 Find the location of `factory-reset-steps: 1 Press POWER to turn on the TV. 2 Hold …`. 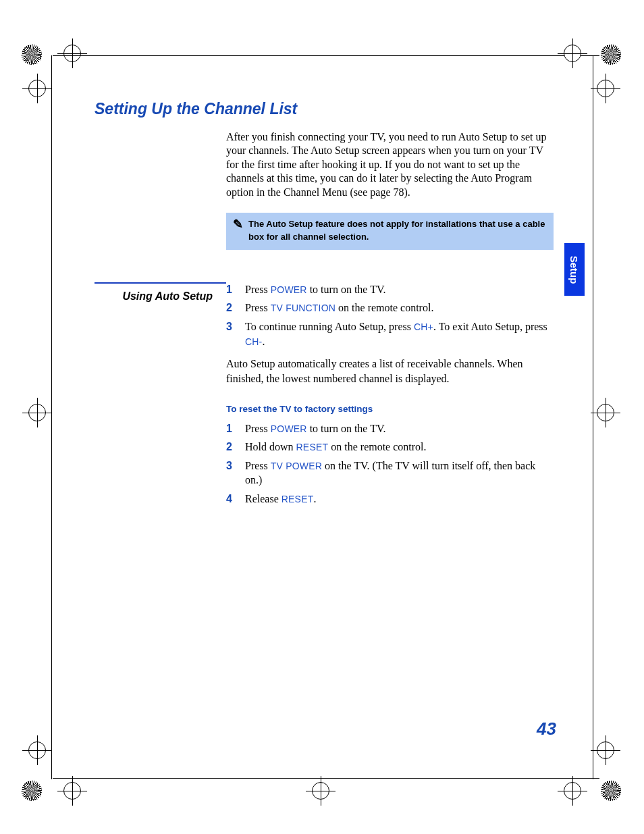

factory-reset-steps: 1 Press POWER to turn on the TV. 2 Hold … is located at coordinates (390, 464).